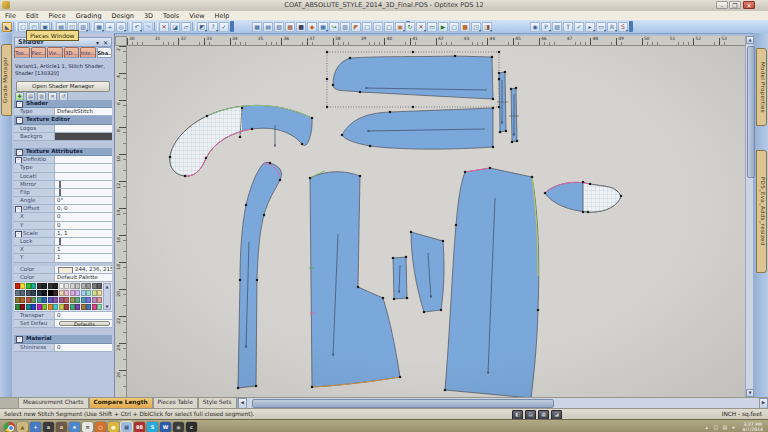 This screenshot has height=432, width=768. Describe the element at coordinates (432, 27) in the screenshot. I see `board-icon: ▭` at that location.